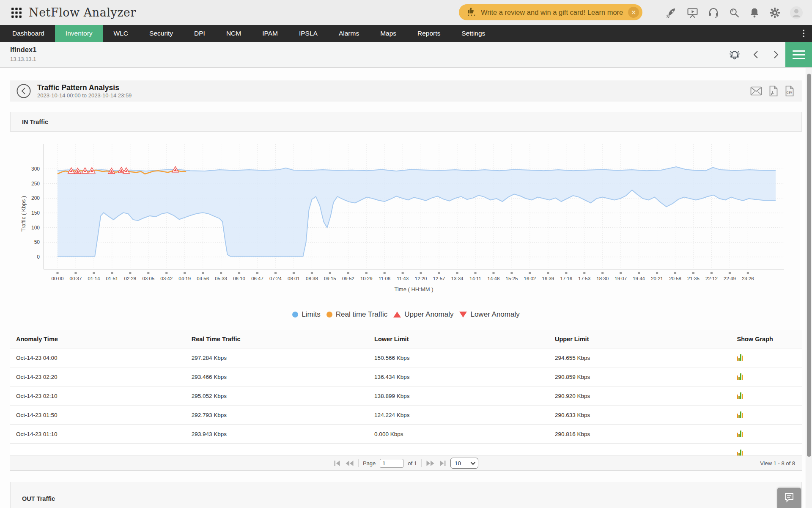  I want to click on nav-item-reports: Reports, so click(429, 33).